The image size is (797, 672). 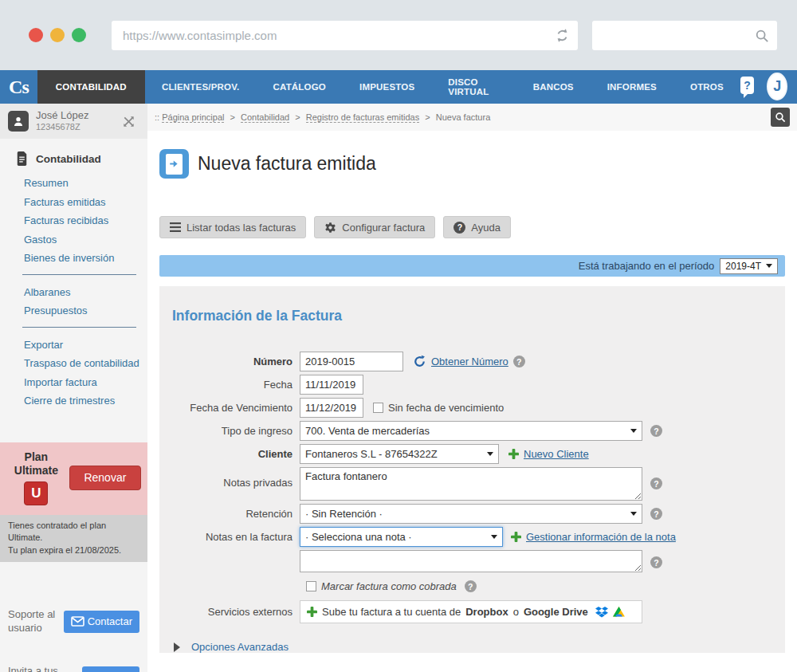 What do you see at coordinates (472, 561) in the screenshot?
I see `row-notas-factura-textarea: ?` at bounding box center [472, 561].